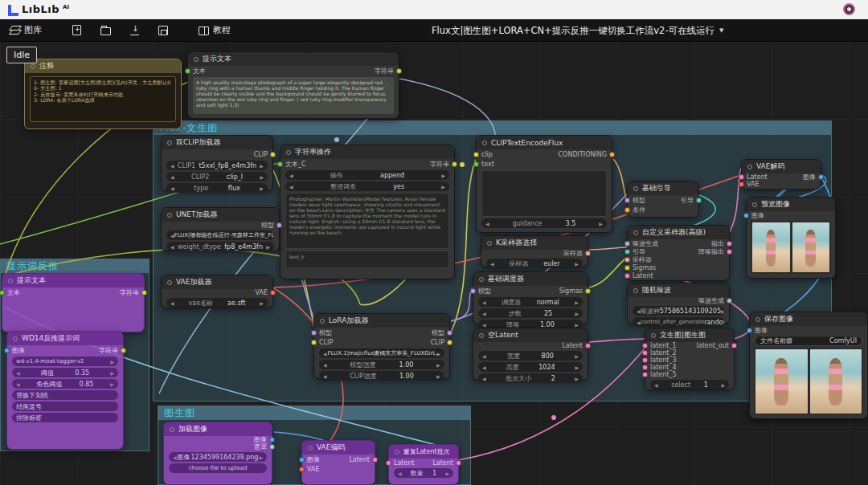 This screenshot has height=485, width=868. What do you see at coordinates (73, 303) in the screenshot?
I see `node-reverse-prompt-text: 提示文本 文本 字符串` at bounding box center [73, 303].